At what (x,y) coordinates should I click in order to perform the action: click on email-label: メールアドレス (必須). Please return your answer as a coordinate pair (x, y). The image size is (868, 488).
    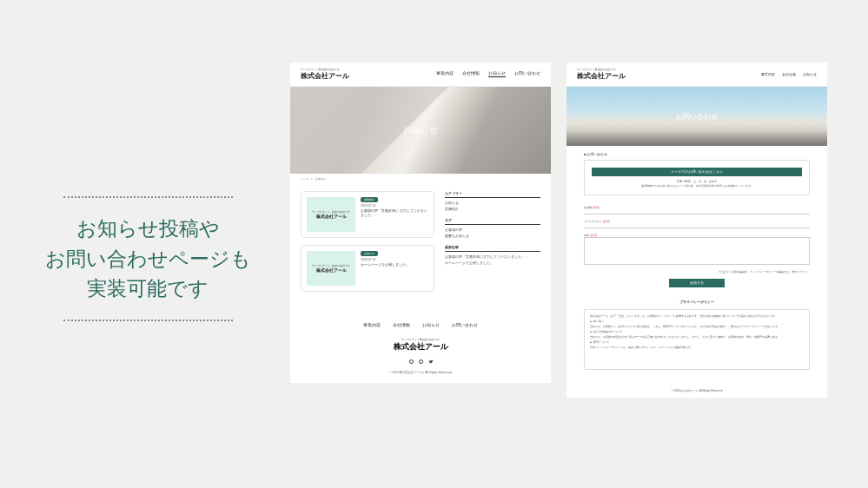
    Looking at the image, I should click on (597, 221).